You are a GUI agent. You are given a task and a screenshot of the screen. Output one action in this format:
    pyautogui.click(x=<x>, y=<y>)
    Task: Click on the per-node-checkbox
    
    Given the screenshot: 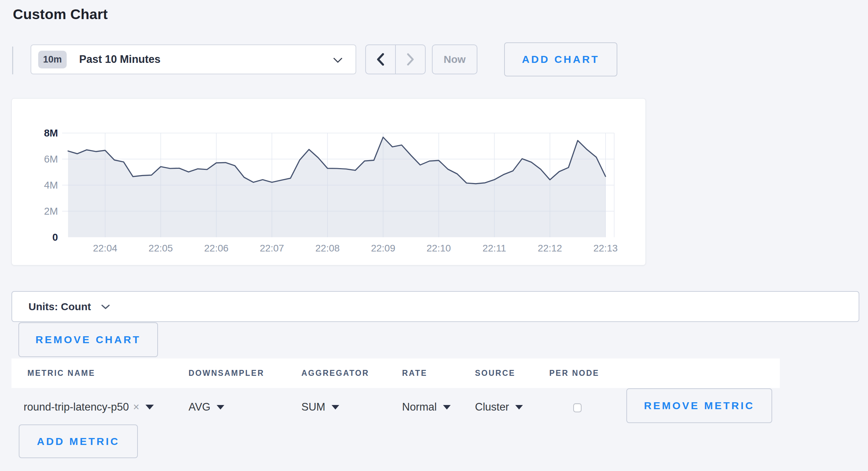 What is the action you would take?
    pyautogui.click(x=577, y=408)
    